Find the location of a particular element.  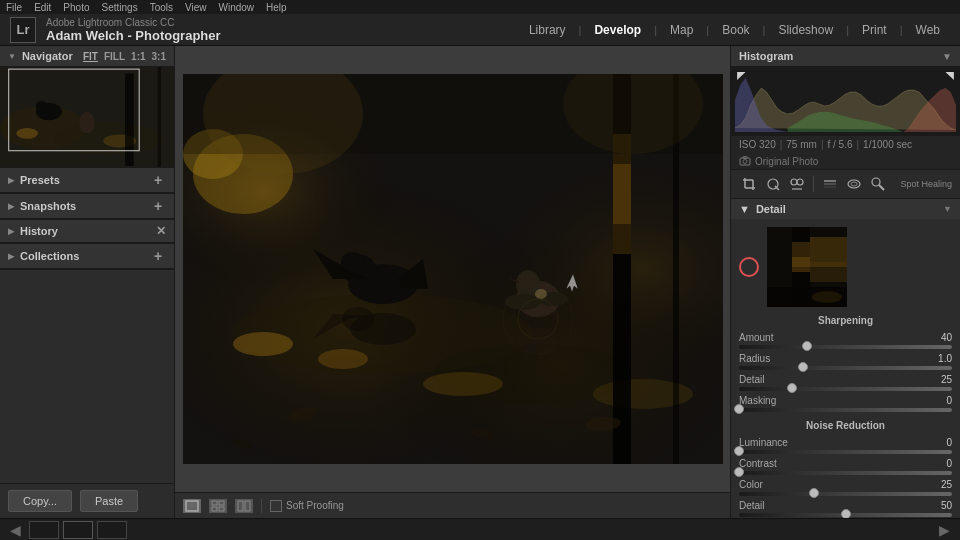

view-grid-btn is located at coordinates (218, 506).